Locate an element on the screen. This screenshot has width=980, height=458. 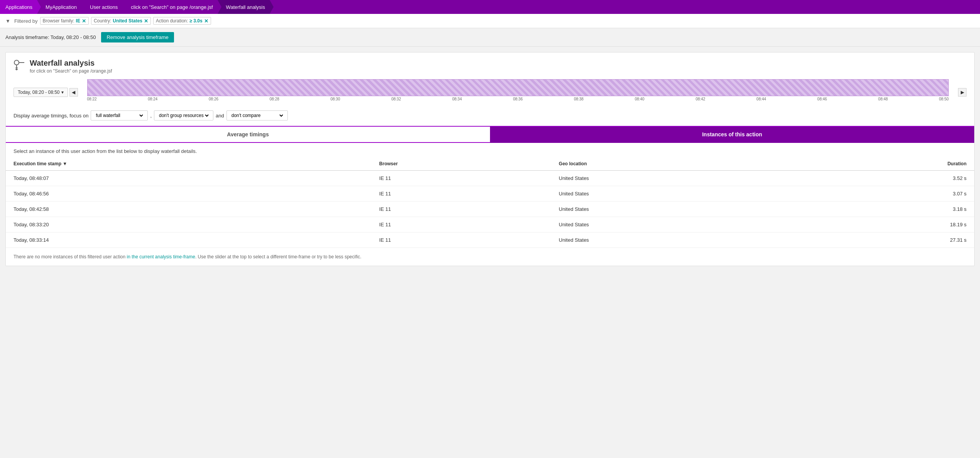
tab-instances: Instances of this action is located at coordinates (732, 135).